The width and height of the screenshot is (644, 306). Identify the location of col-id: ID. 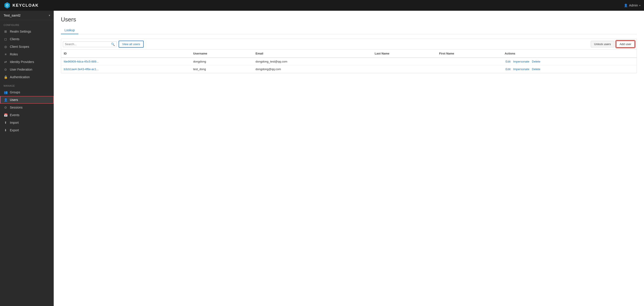
(126, 54).